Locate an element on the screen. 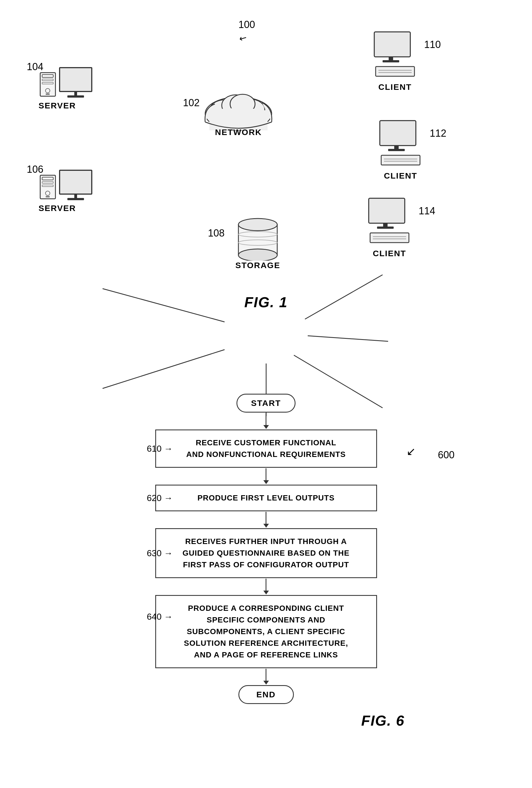 The image size is (532, 788). ref-600-arrow: ↙ is located at coordinates (411, 451).